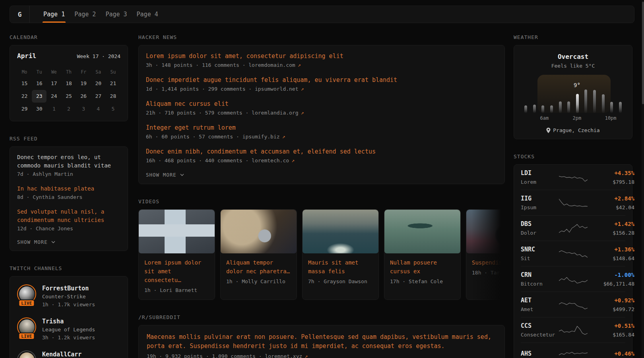 The height and width of the screenshot is (358, 644). I want to click on calendar-day: 17, so click(54, 84).